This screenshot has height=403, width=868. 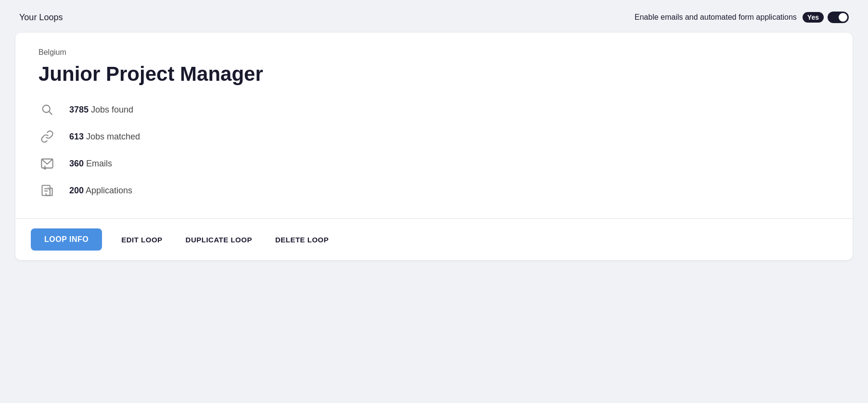 What do you see at coordinates (838, 17) in the screenshot?
I see `email-toggle` at bounding box center [838, 17].